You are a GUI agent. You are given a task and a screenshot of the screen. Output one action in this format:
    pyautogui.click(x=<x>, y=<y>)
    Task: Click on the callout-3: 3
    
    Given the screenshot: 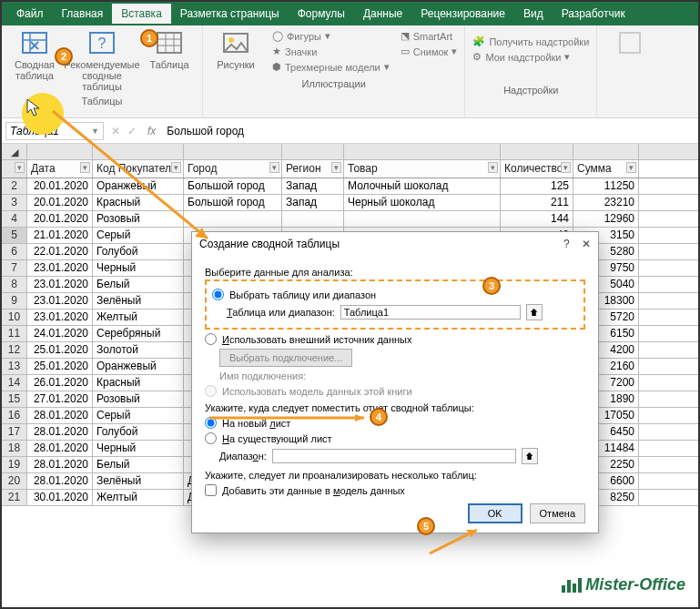 What is the action you would take?
    pyautogui.click(x=492, y=286)
    